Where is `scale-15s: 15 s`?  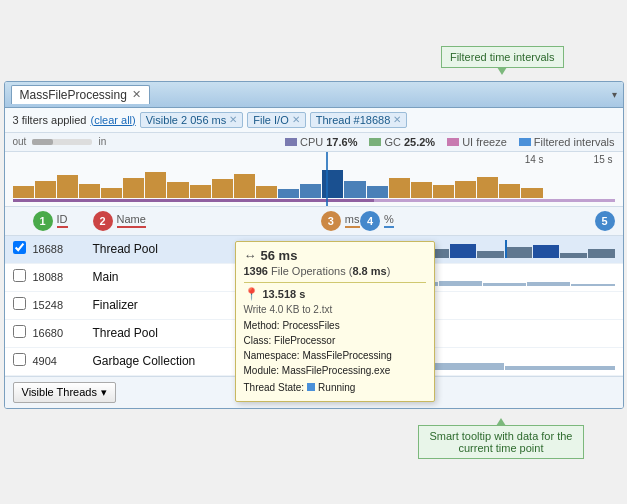 scale-15s: 15 s is located at coordinates (604, 160).